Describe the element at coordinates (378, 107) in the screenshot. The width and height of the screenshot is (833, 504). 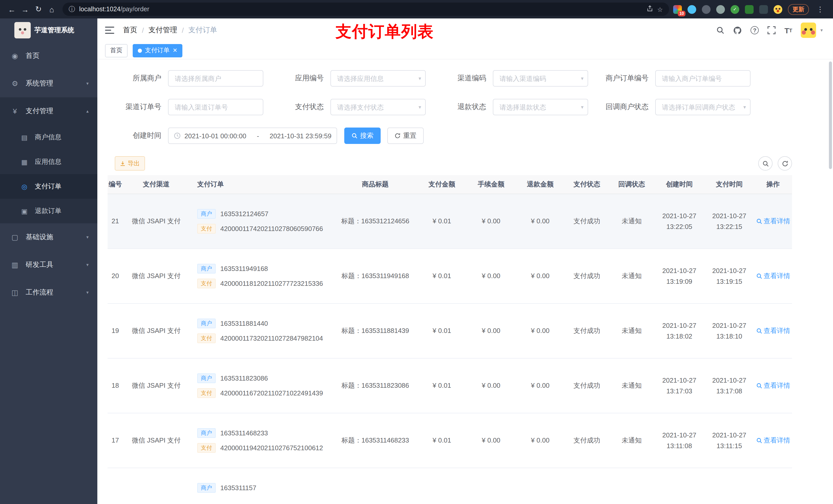
I see `pay-status-filter-select` at that location.